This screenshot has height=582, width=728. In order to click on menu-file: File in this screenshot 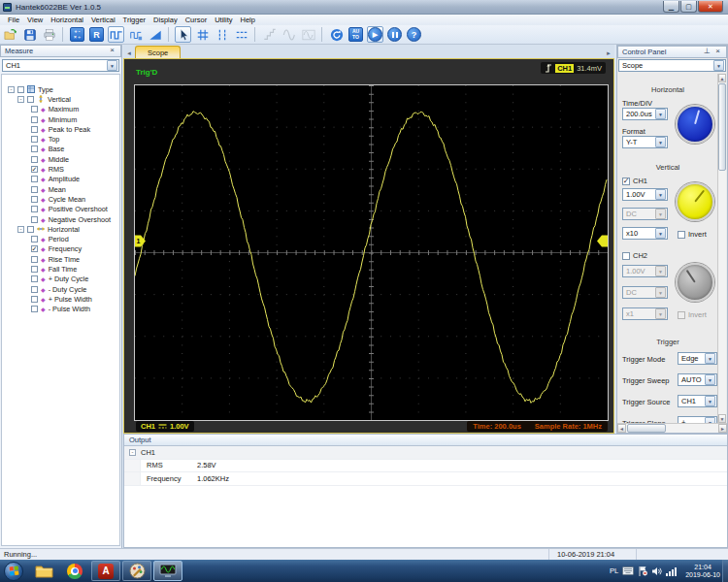, I will do `click(14, 19)`.